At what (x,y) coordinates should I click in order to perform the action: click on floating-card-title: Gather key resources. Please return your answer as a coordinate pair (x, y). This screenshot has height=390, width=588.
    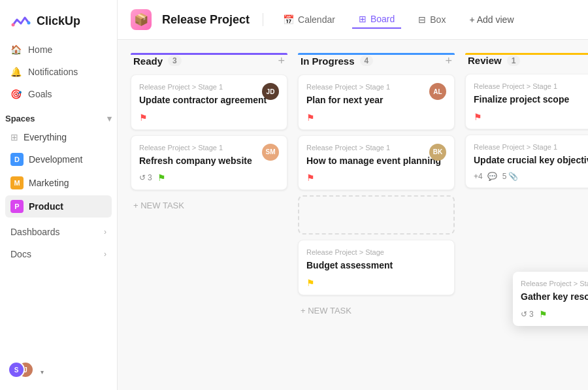
    Looking at the image, I should click on (554, 297).